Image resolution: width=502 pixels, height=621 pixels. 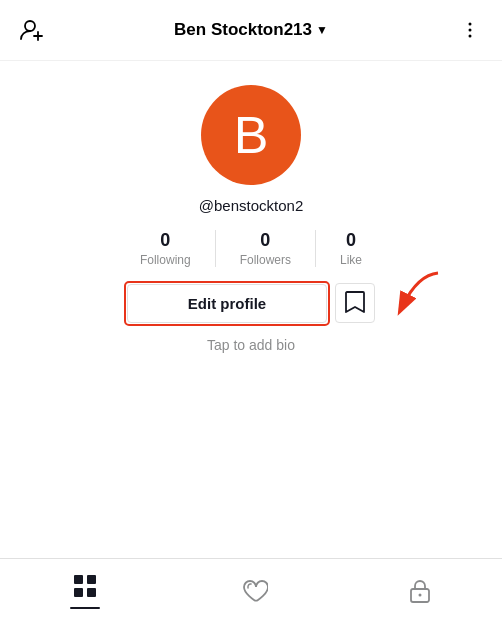 What do you see at coordinates (322, 30) in the screenshot?
I see `chevron-down-icon: ▼` at bounding box center [322, 30].